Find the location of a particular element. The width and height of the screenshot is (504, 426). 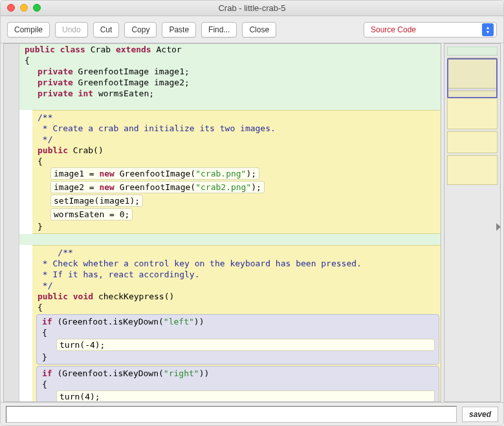

find-button: Find... is located at coordinates (219, 30).